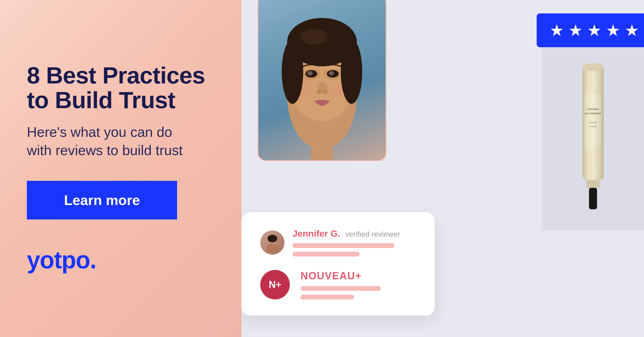 This screenshot has height=337, width=644. I want to click on svg-text: ALCHEMIST, so click(593, 113).